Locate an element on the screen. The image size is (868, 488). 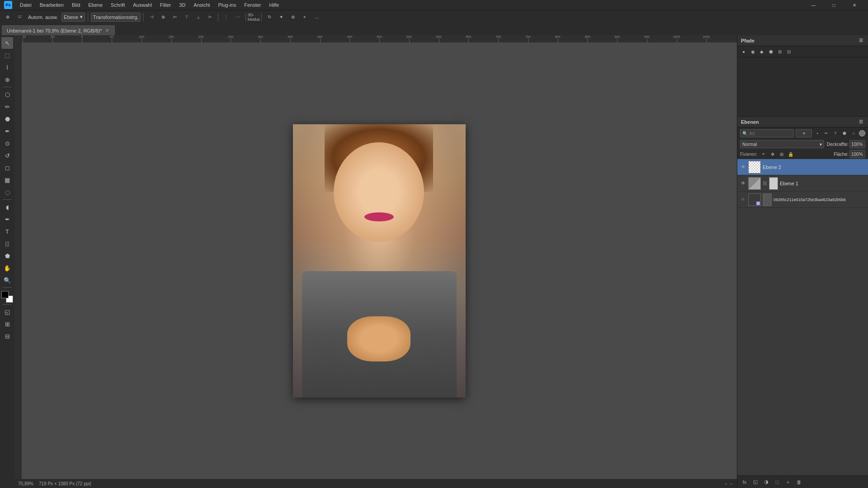
brush-tool: ✒ is located at coordinates (7, 131).